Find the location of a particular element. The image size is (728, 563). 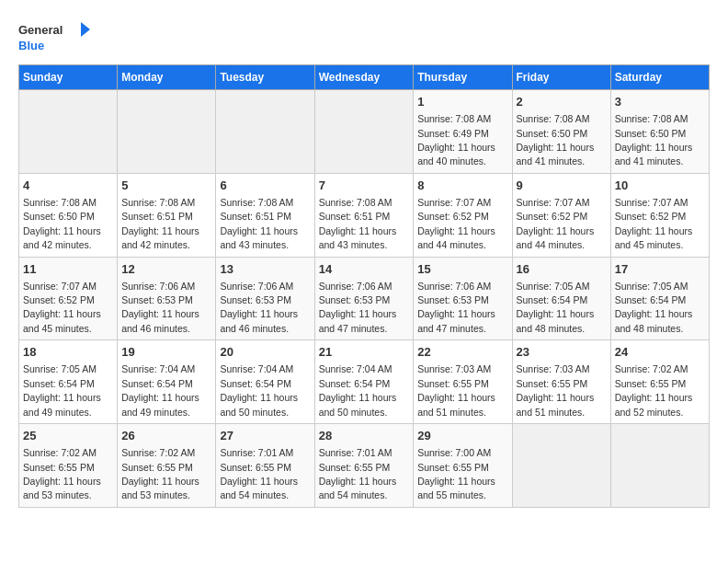

weekday-header: Friday is located at coordinates (561, 77).